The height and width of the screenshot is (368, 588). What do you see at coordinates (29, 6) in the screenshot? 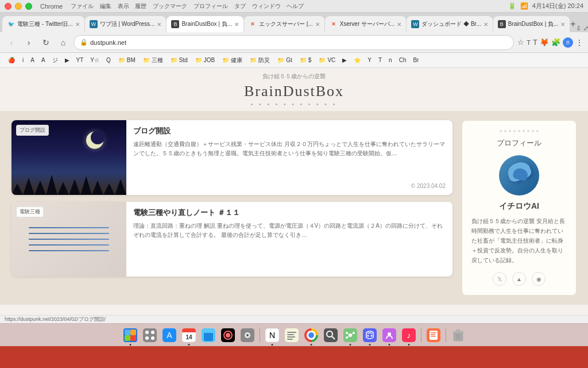
I see `maximize-button` at bounding box center [29, 6].